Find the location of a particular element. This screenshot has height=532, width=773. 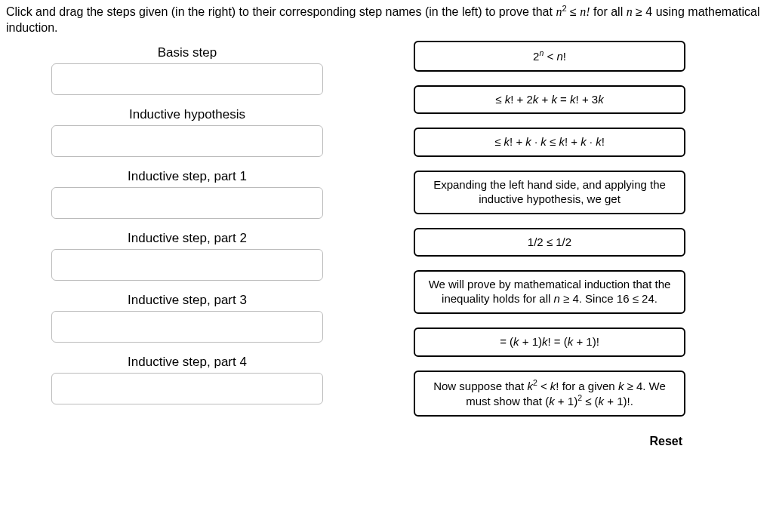

drag-item: 2n < n! is located at coordinates (550, 56).